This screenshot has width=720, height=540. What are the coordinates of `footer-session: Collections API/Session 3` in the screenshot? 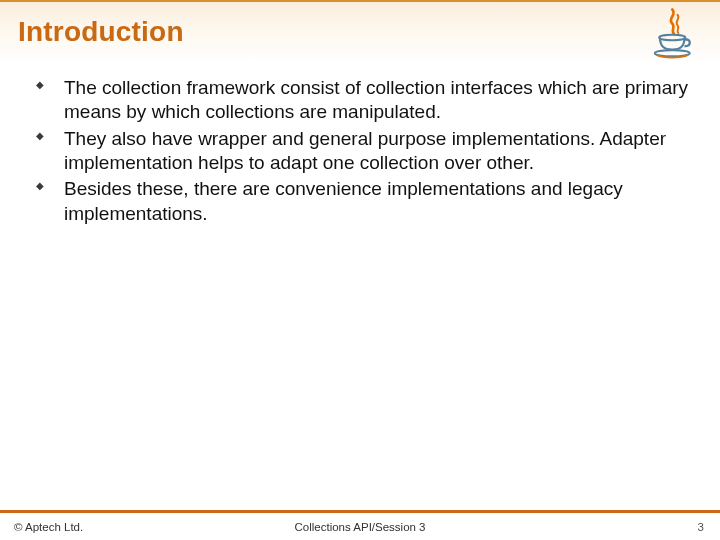 It's located at (360, 527).